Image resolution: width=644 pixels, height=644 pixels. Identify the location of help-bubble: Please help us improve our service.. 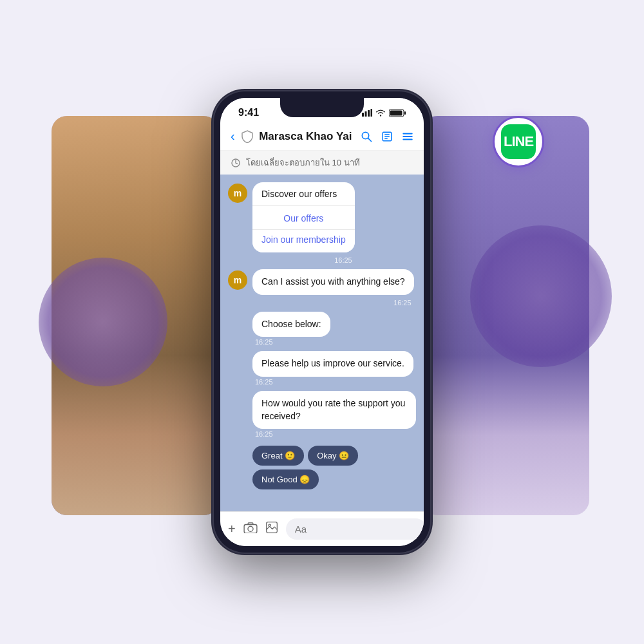
(333, 364).